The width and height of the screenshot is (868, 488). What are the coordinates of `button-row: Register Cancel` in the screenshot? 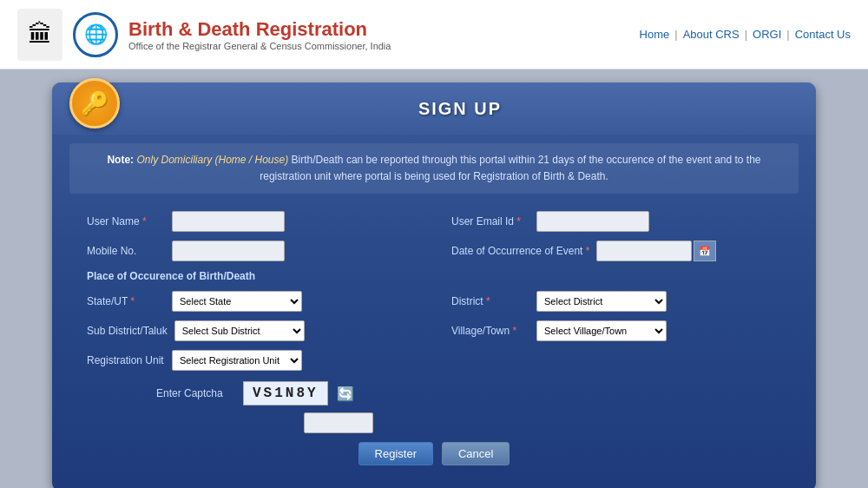 It's located at (434, 453).